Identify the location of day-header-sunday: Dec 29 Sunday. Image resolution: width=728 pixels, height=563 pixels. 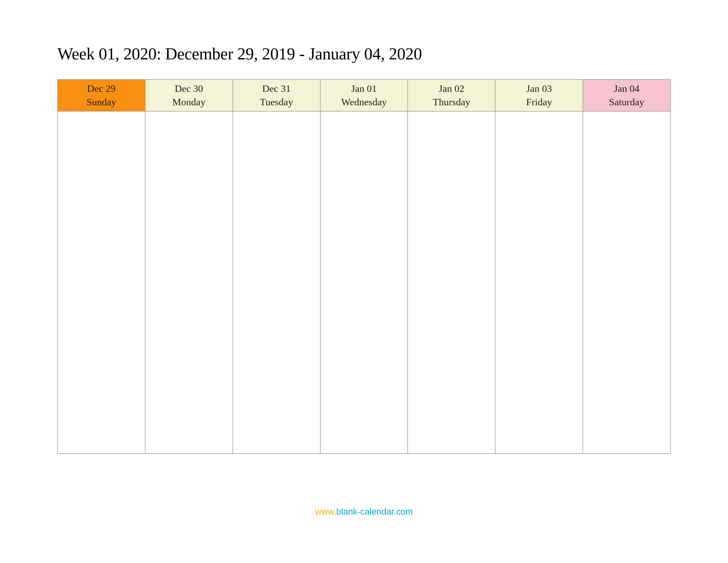
(101, 95).